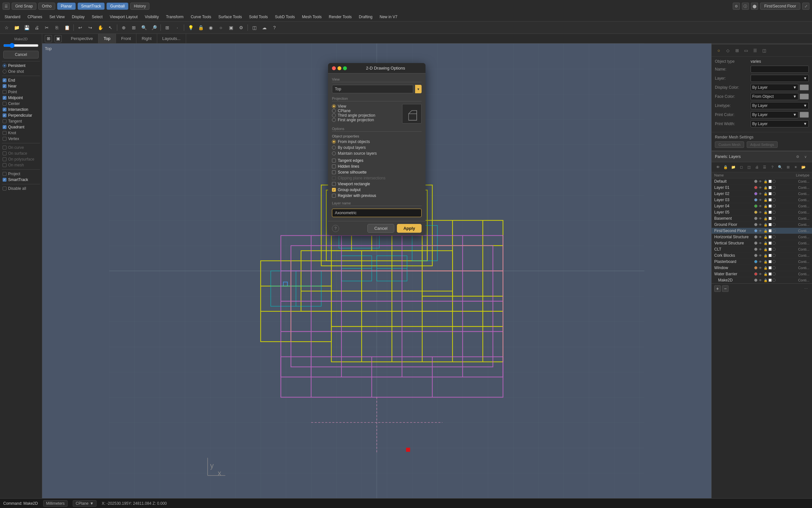 The image size is (812, 508). What do you see at coordinates (804, 87) in the screenshot?
I see `props-display-color-swatch` at bounding box center [804, 87].